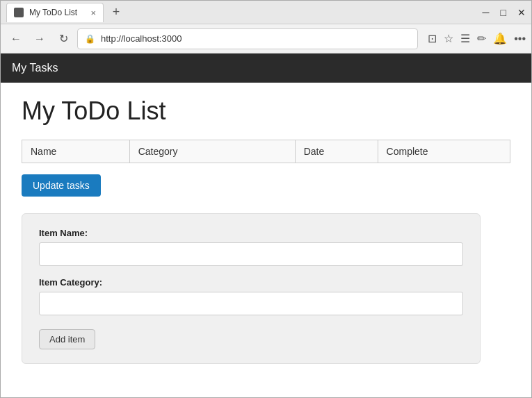  I want to click on table-header: Name Category Date Complete, so click(266, 151).